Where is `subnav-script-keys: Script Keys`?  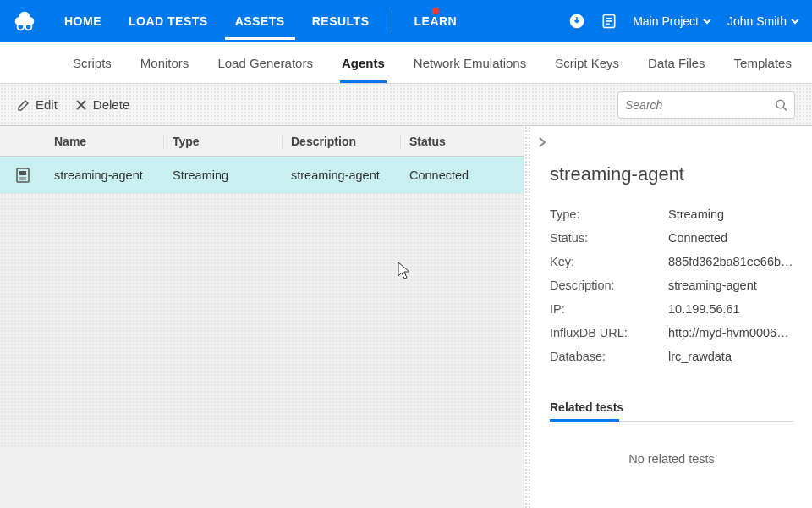 subnav-script-keys: Script Keys is located at coordinates (587, 63).